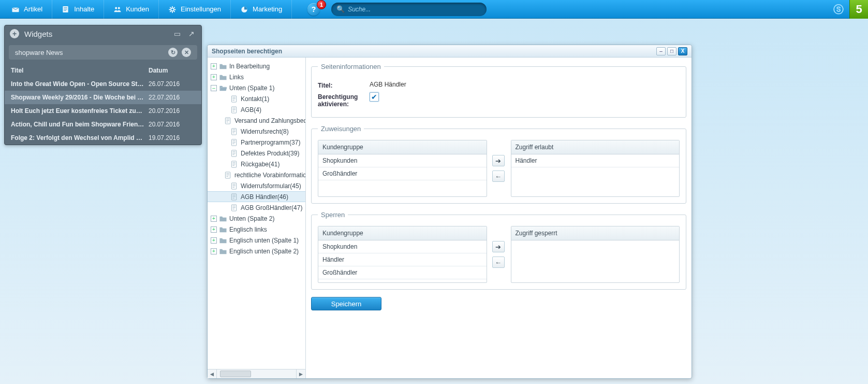  I want to click on tree-node: Defektes Produkt(39), so click(257, 153).